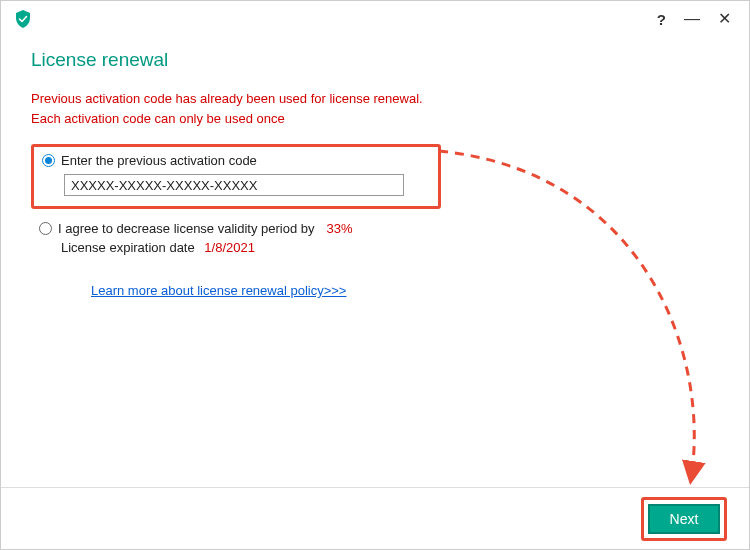 The height and width of the screenshot is (550, 750). Describe the element at coordinates (375, 19) in the screenshot. I see `titlebar: ? — ✕` at that location.